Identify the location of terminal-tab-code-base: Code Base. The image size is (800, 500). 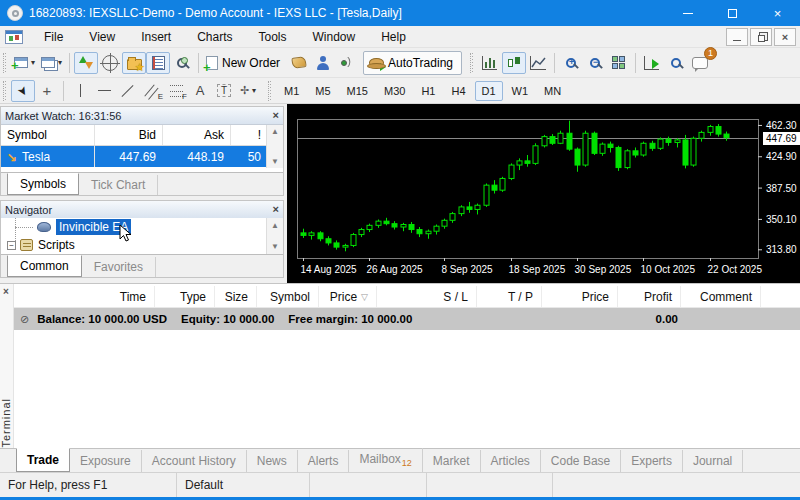
(581, 461).